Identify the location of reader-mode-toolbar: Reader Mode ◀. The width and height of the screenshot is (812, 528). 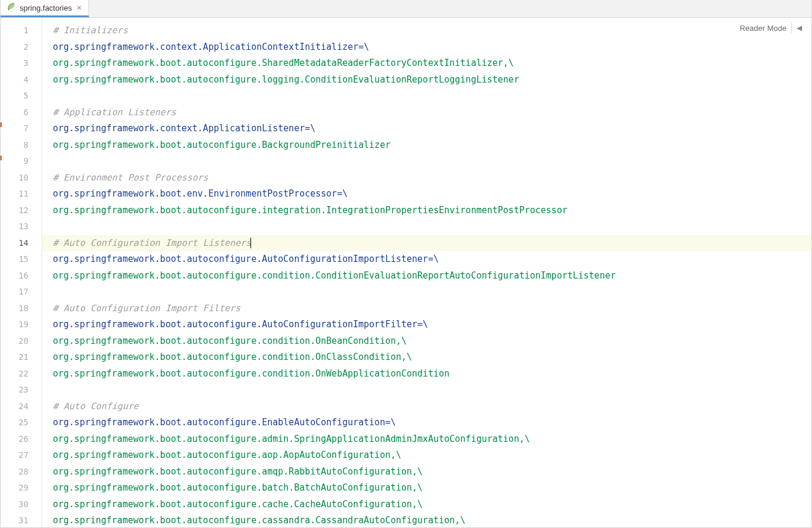
(770, 28).